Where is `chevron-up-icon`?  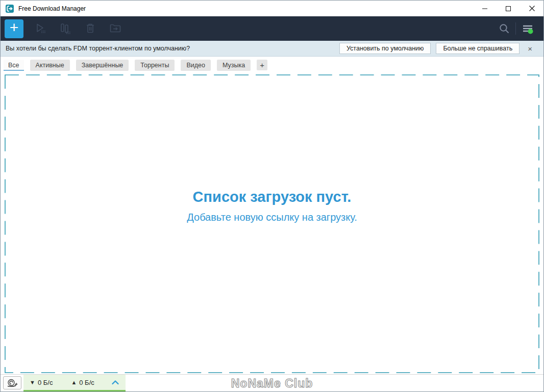
chevron-up-icon is located at coordinates (115, 382).